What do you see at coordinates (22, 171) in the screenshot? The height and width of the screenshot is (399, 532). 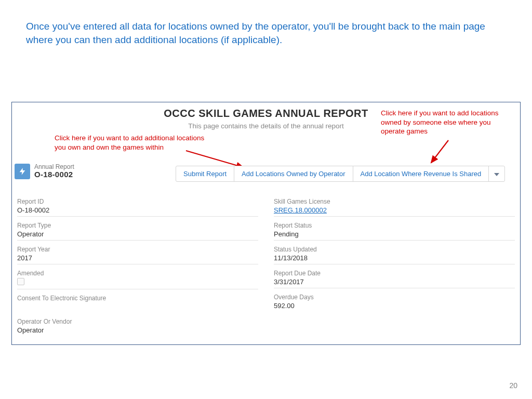 I see `bolt-icon` at bounding box center [22, 171].